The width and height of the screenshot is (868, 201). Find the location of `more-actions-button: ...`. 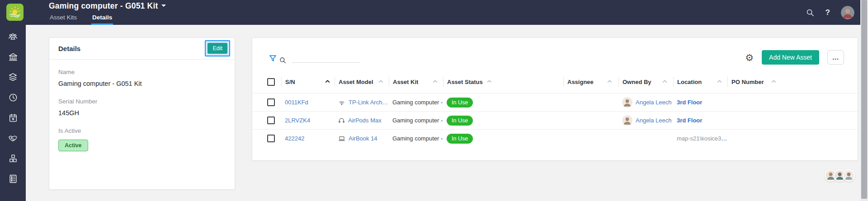

more-actions-button: ... is located at coordinates (835, 57).